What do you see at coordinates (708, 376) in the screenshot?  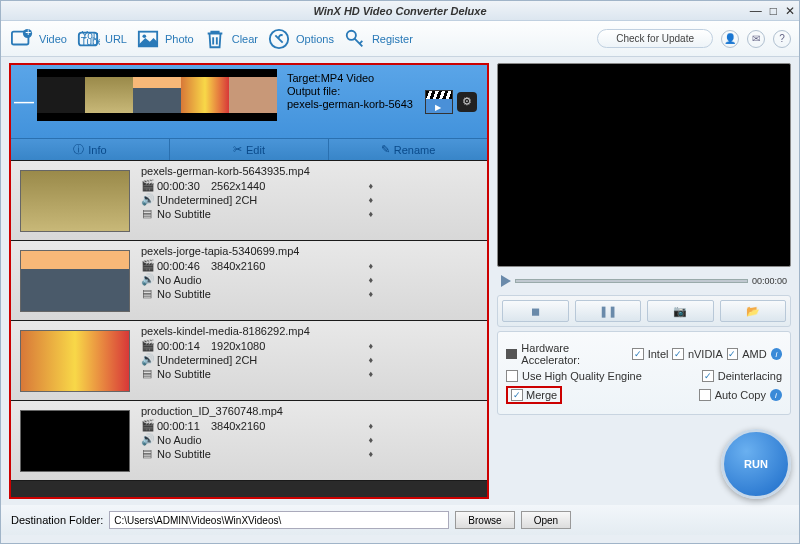 I see `deinterlacing-checkbox` at bounding box center [708, 376].